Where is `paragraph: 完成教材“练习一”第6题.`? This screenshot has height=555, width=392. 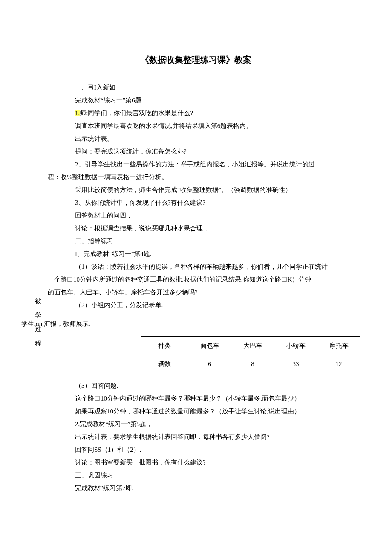
paragraph: 完成教材“练习一”第6题. is located at coordinates (216, 100).